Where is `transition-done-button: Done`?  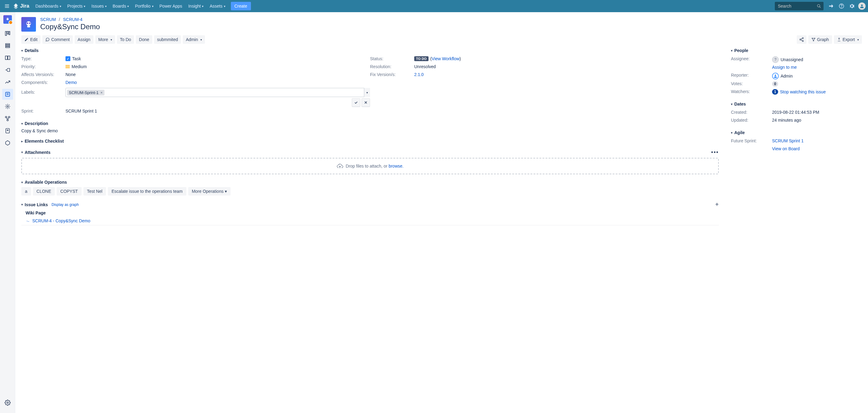
transition-done-button: Done is located at coordinates (144, 40).